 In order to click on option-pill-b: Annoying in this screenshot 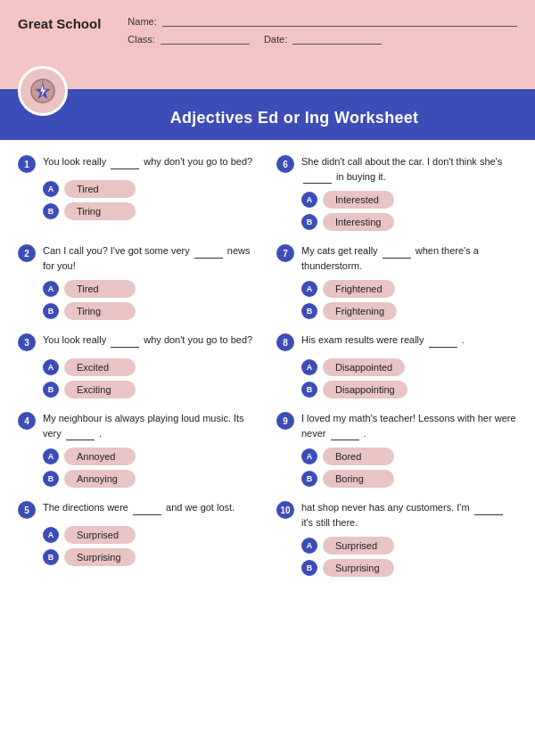, I will do `click(100, 479)`.